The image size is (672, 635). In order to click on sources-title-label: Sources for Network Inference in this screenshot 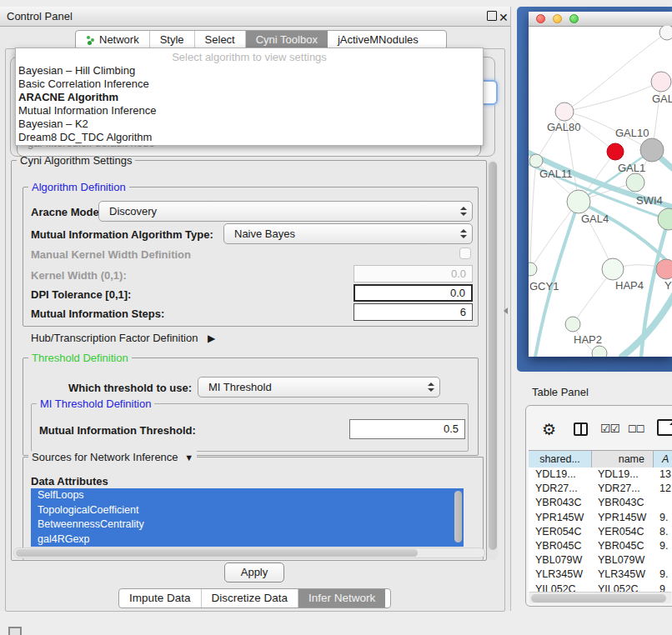, I will do `click(105, 457)`.